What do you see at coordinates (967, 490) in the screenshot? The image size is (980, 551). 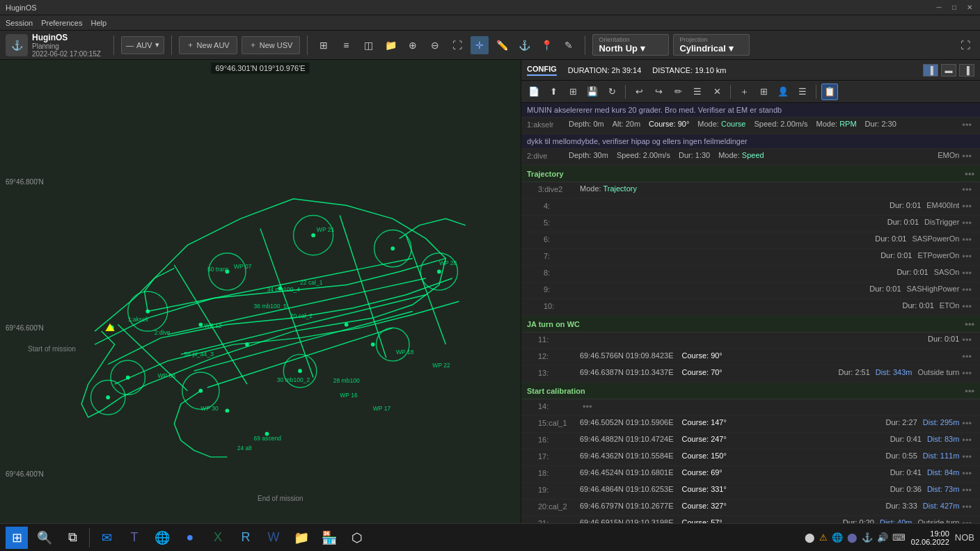 I see `row-dots-19: •••` at bounding box center [967, 490].